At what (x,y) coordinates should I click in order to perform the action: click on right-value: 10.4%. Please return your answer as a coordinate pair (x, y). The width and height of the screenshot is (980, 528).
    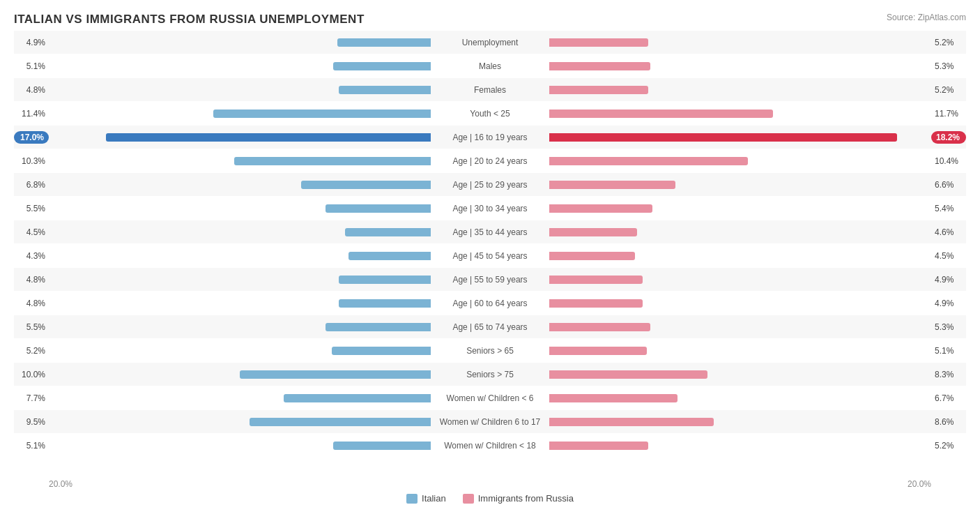
    Looking at the image, I should click on (949, 161).